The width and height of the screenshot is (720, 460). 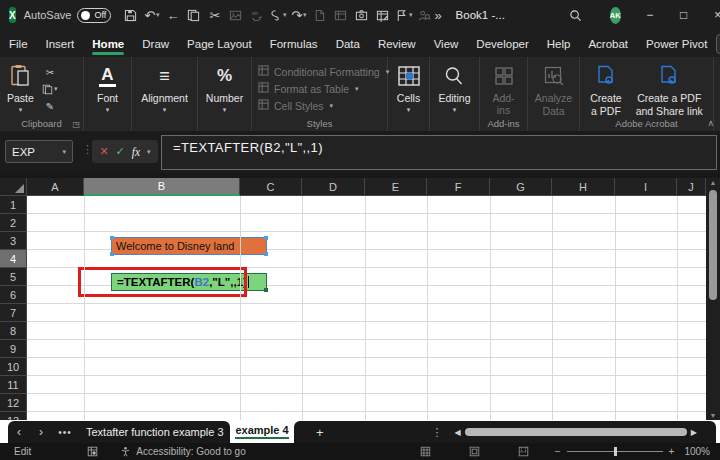 I want to click on row-header-12: 12, so click(x=14, y=403).